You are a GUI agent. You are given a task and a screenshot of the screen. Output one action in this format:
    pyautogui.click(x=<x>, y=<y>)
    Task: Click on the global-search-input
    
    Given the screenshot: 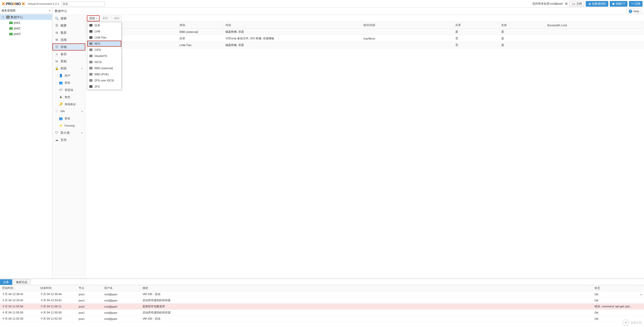 What is the action you would take?
    pyautogui.click(x=83, y=4)
    